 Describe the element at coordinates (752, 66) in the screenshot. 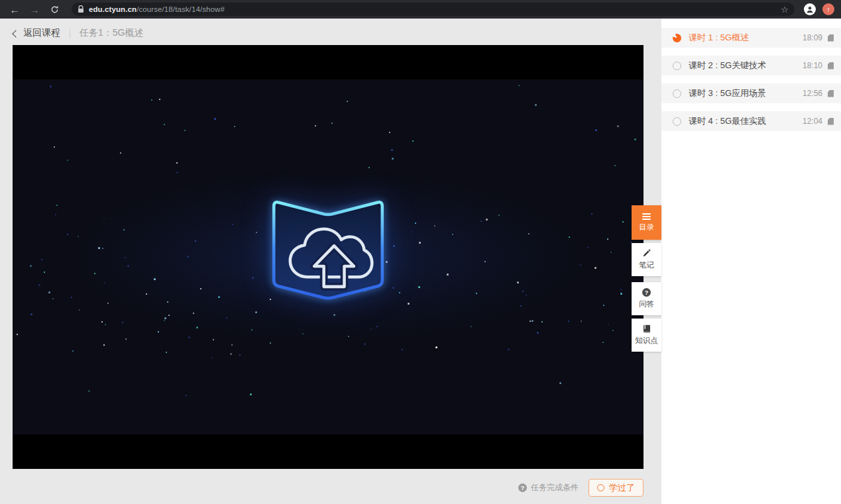

I see `lesson-row-2: 课时 2 : 5G关键技术 18:10` at that location.